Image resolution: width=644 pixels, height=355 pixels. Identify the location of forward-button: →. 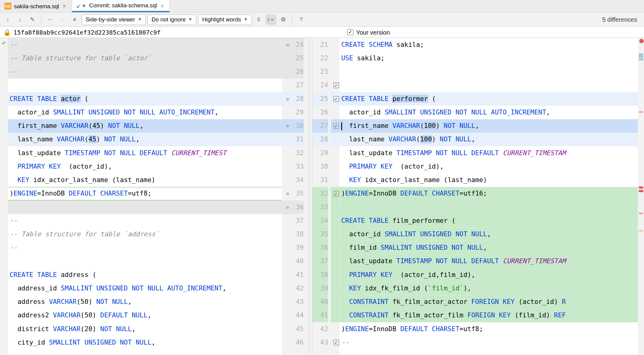
(62, 19).